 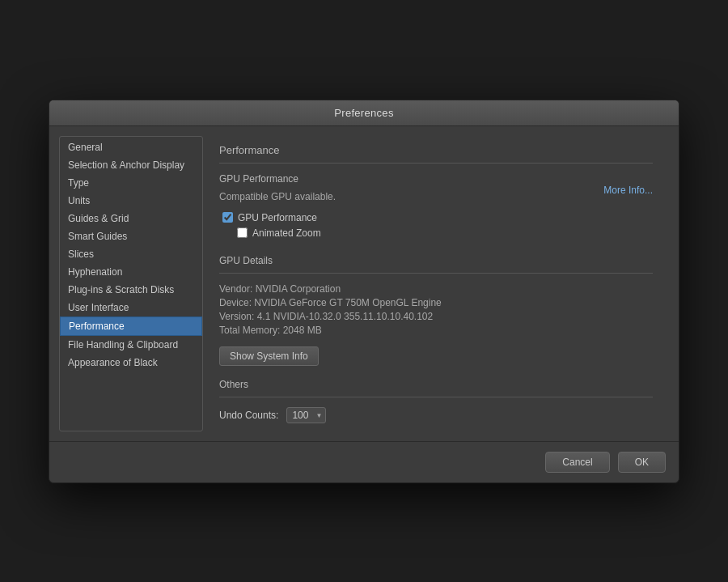 I want to click on gpu-vendor: Vendor: NVIDIA Corporation, so click(x=436, y=289).